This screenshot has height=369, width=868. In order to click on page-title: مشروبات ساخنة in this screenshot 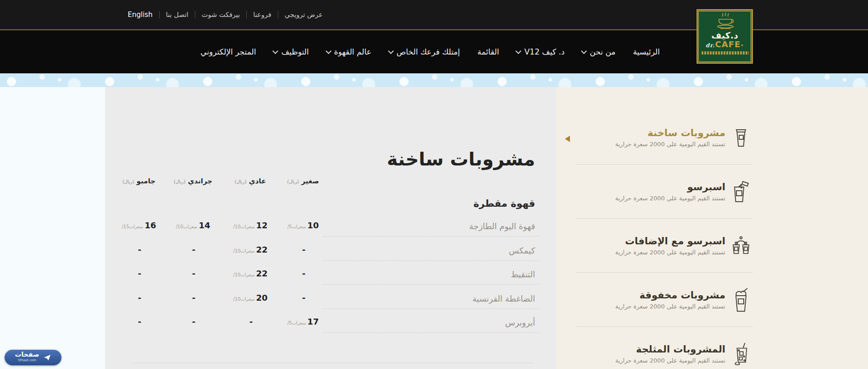, I will do `click(461, 159)`.